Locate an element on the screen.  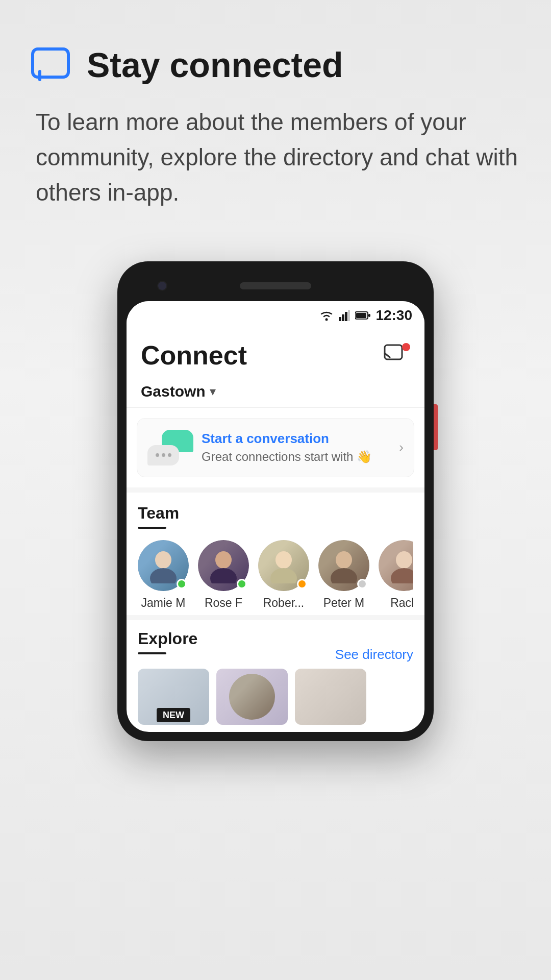
notification-dot is located at coordinates (406, 347).